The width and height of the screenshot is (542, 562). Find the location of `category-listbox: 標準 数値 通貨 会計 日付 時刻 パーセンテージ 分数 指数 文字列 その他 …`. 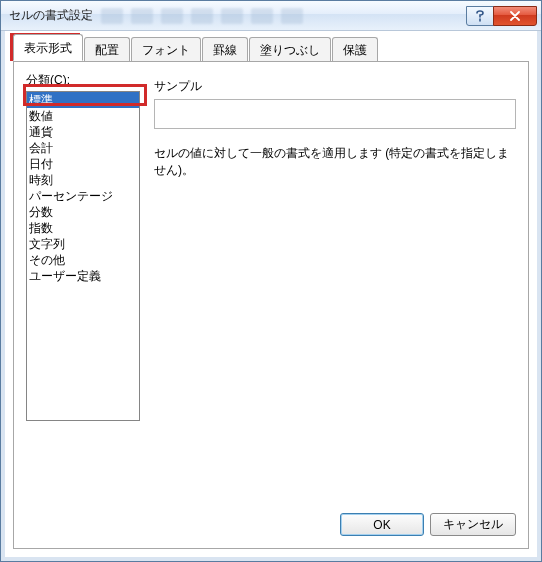

category-listbox: 標準 数値 通貨 会計 日付 時刻 パーセンテージ 分数 指数 文字列 その他 … is located at coordinates (83, 256).